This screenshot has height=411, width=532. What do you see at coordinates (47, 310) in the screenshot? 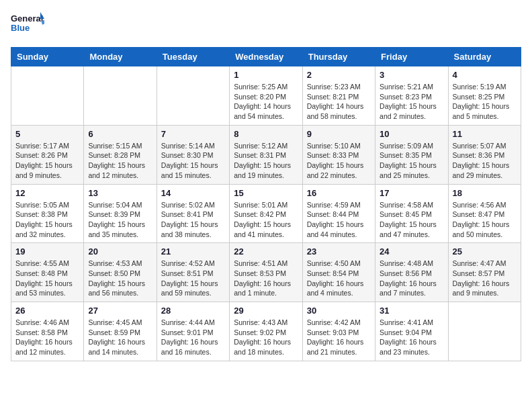
I see `day-number: 26` at bounding box center [47, 310].